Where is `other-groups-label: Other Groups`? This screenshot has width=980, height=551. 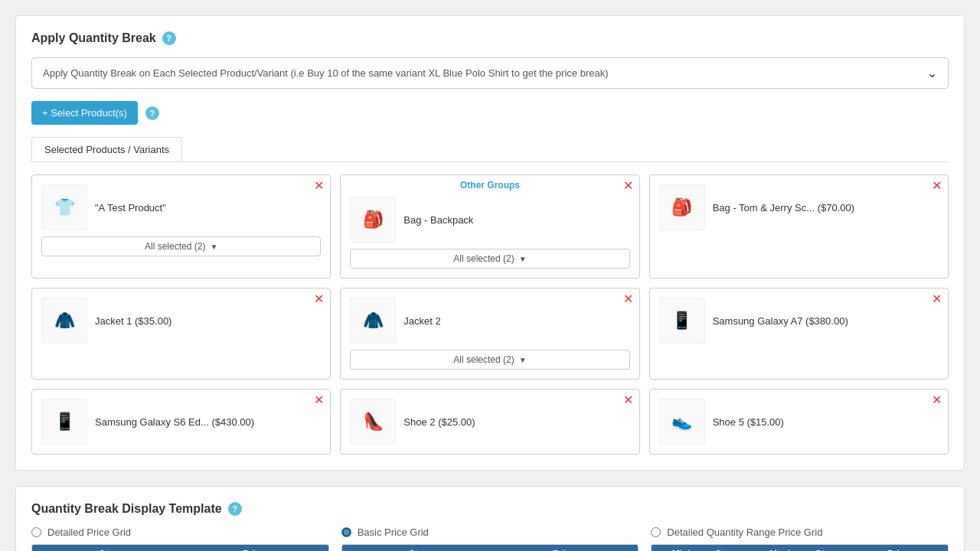 other-groups-label: Other Groups is located at coordinates (490, 185).